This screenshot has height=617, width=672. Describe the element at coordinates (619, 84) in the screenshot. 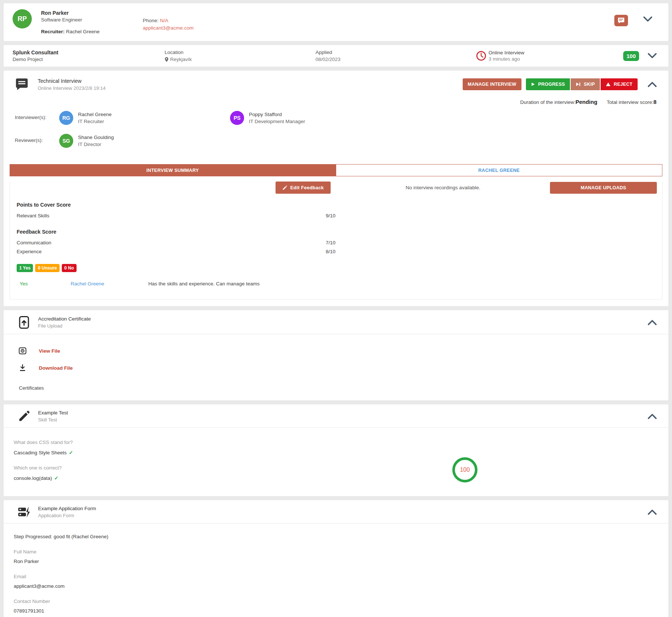

I see `reject-button: REJECT` at that location.